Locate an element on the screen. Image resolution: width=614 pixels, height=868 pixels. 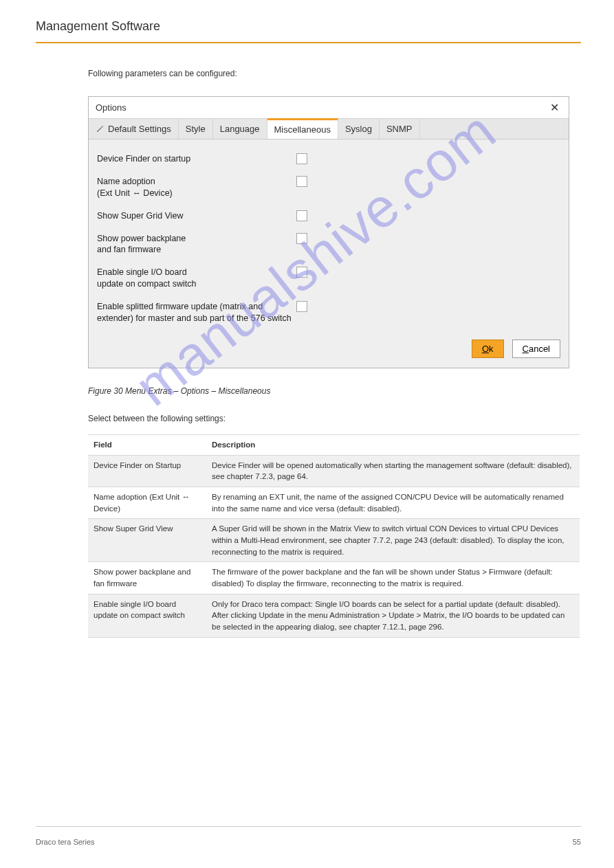
tab-label: Style is located at coordinates (195, 129).